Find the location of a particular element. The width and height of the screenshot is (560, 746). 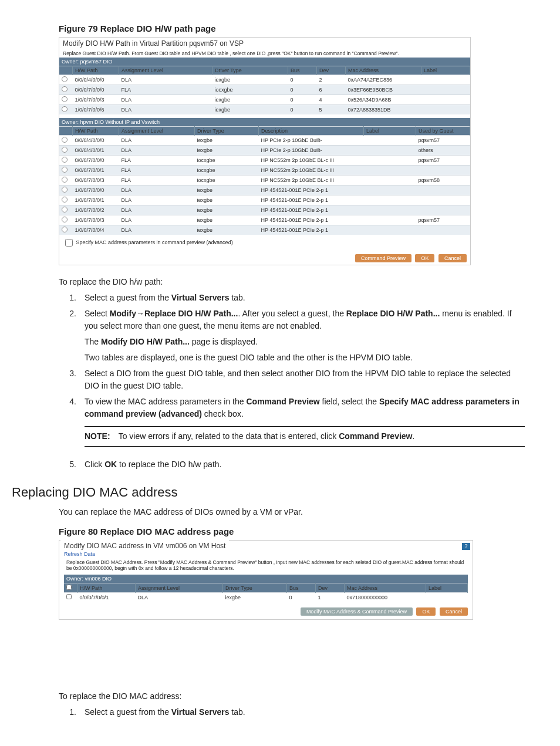

intro-text: To replace the DIO h/w path: is located at coordinates (292, 282).